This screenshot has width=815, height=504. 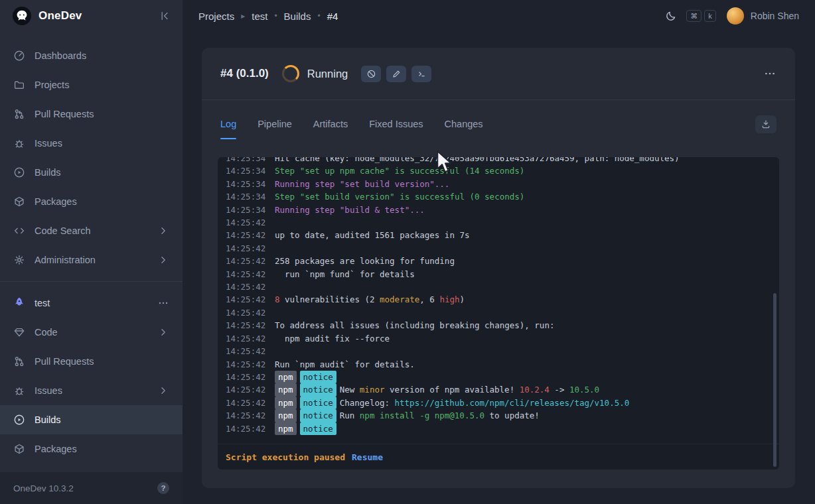 What do you see at coordinates (464, 124) in the screenshot?
I see `tab-changes: Changes` at bounding box center [464, 124].